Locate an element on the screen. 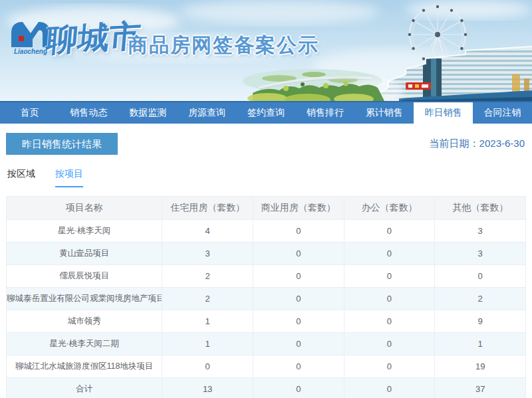 The width and height of the screenshot is (532, 398). nav-item-yesterday-sales: 昨日销售 is located at coordinates (443, 113).